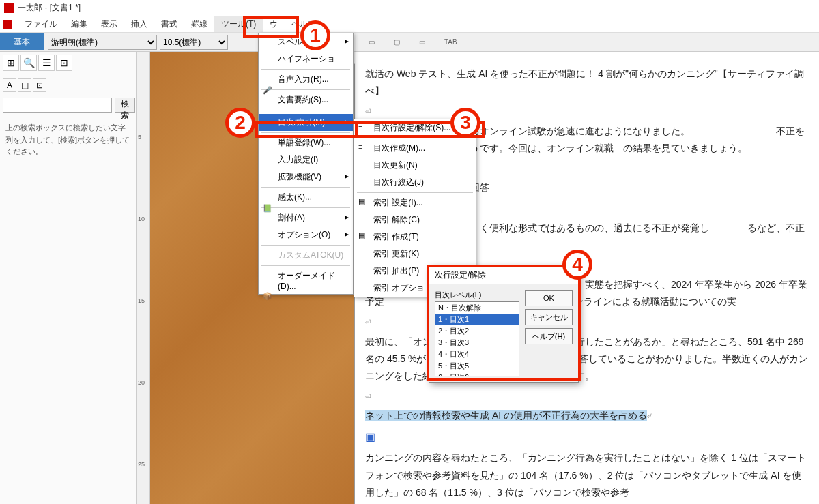 This screenshot has height=504, width=819. What do you see at coordinates (306, 143) in the screenshot?
I see `menu-item: 単語登録(W)...` at bounding box center [306, 143].